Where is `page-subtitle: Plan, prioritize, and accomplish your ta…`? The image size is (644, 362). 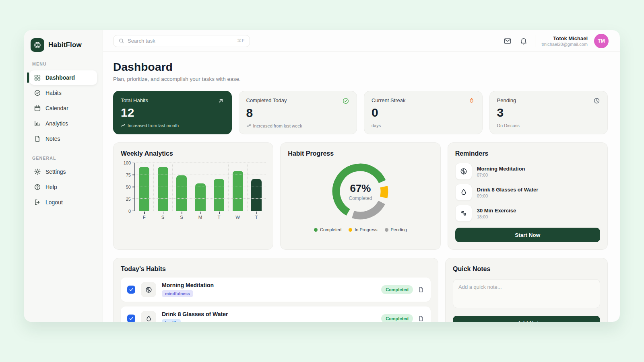
page-subtitle: Plan, prioritize, and accomplish your ta… is located at coordinates (361, 79).